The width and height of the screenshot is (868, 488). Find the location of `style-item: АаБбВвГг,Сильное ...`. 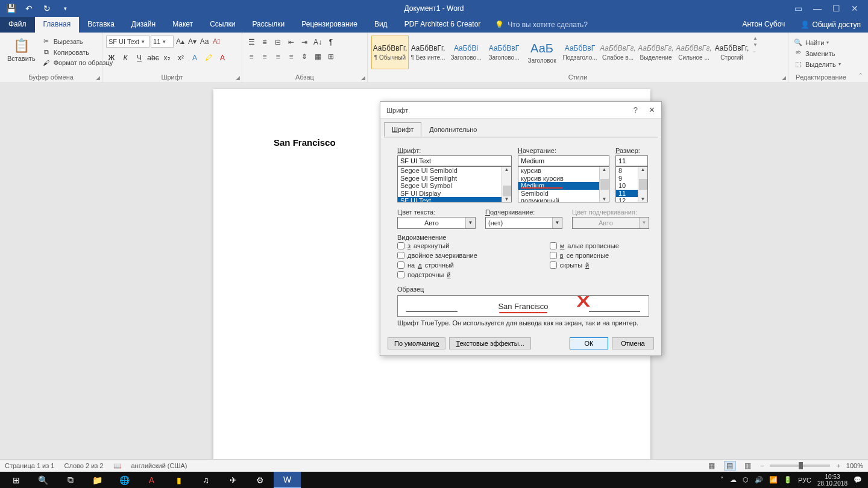

style-item: АаБбВвГг,Сильное ... is located at coordinates (694, 52).